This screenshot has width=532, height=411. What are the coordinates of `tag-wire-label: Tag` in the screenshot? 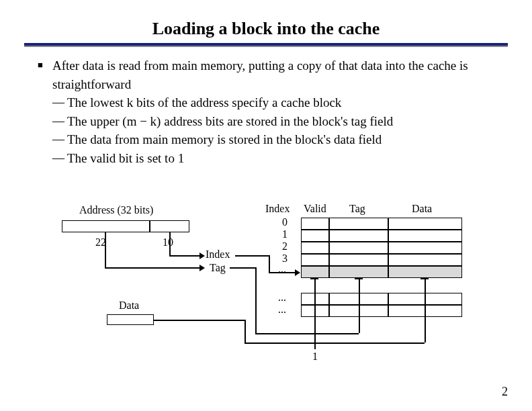 It's located at (218, 268).